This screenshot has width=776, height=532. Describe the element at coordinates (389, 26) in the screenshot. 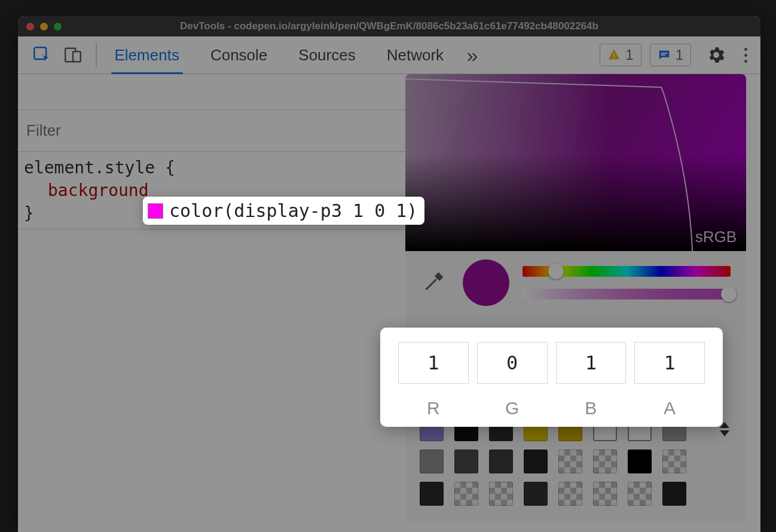

I see `window-title: DevTools - codepen.io/argyleink/pen/QWBg…` at that location.